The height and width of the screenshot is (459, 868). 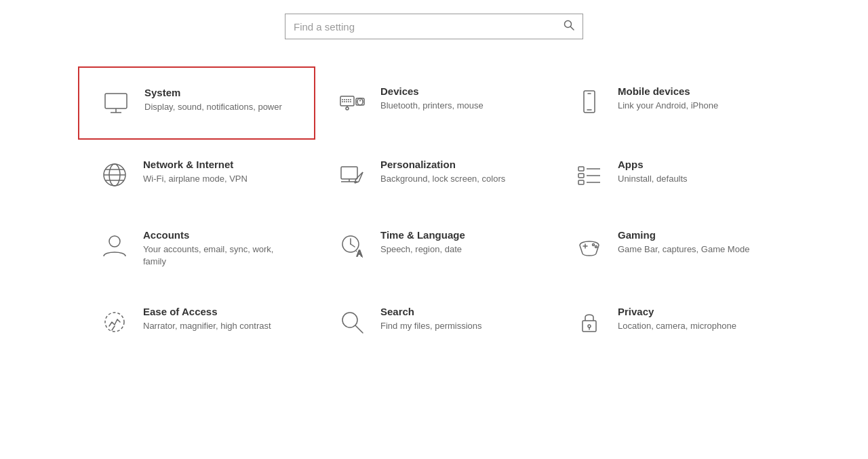 What do you see at coordinates (197, 103) in the screenshot?
I see `setting-item-system: System Display, sound, notifications, po…` at bounding box center [197, 103].